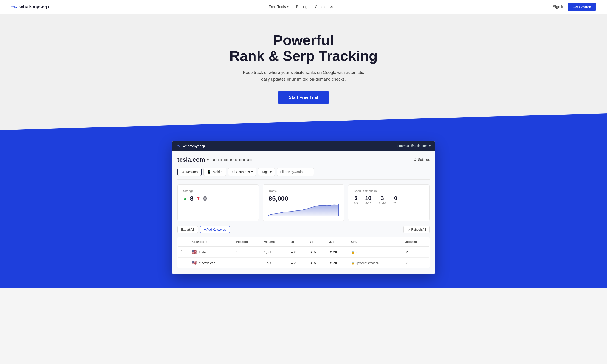 This screenshot has width=607, height=364. I want to click on rank-dist-values: 5 1-3 10 4-10 3 11-20 0, so click(389, 200).